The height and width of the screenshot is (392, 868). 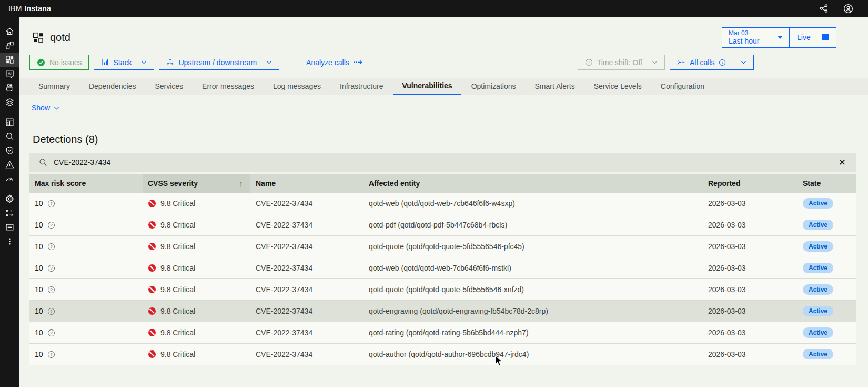 I want to click on tab-optimizations: Optimizations, so click(x=493, y=86).